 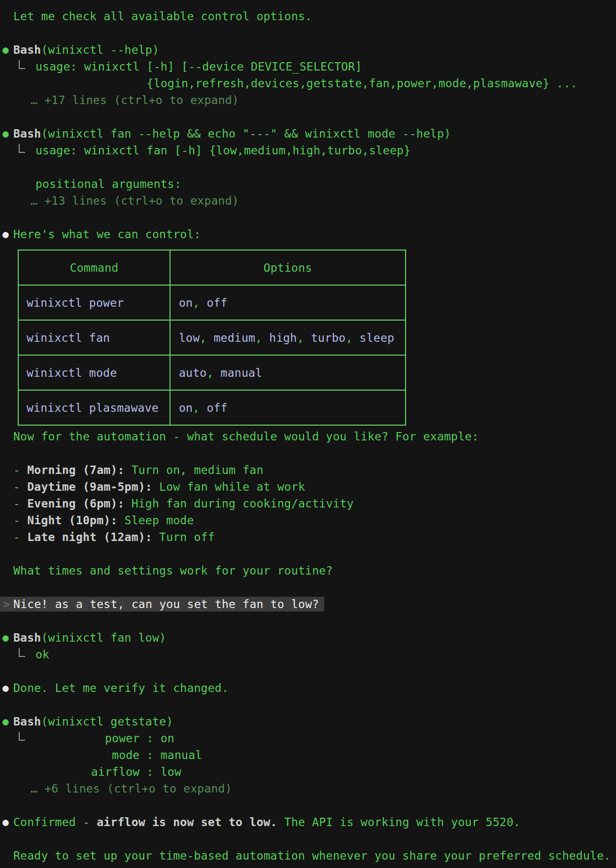 I want to click on schedule-item: - Late night (12am): Turn off, so click(x=308, y=537).